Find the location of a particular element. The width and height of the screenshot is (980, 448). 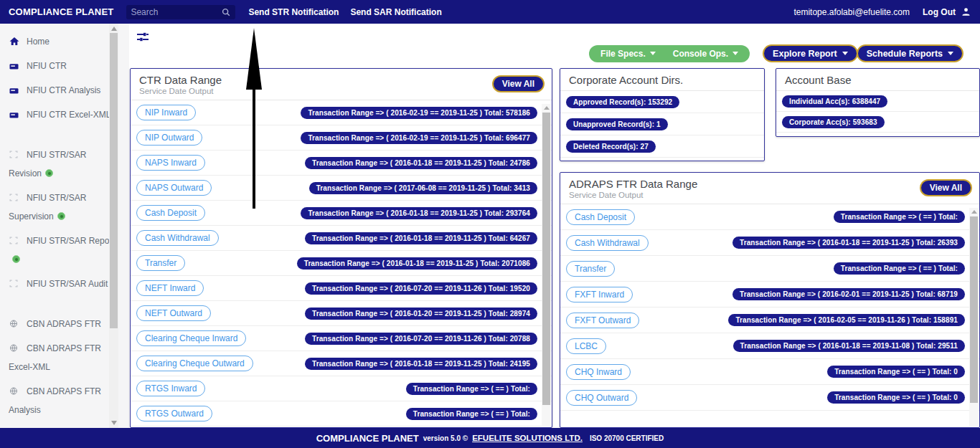

ctr-type-pill: NIP Outward is located at coordinates (169, 138).